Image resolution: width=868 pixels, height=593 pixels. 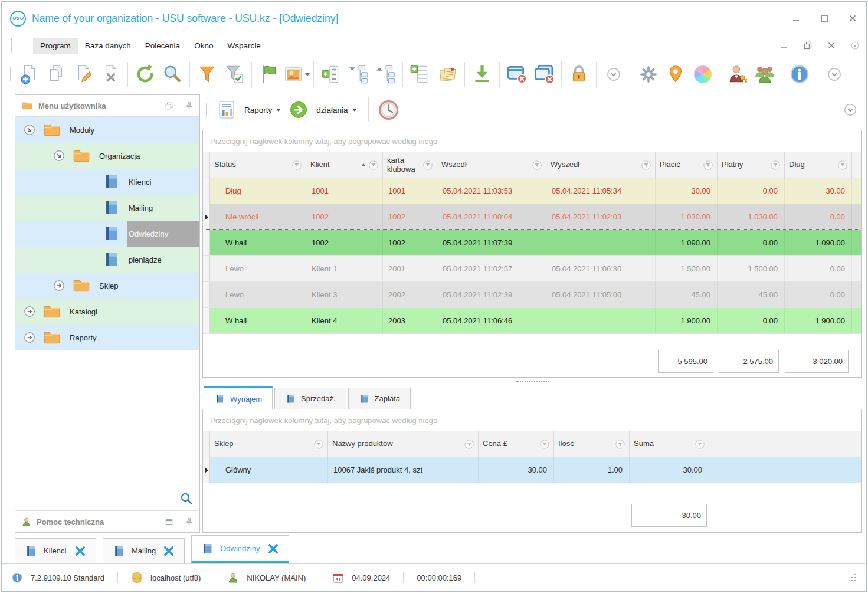 I want to click on toolbar-expand-rows-button, so click(x=331, y=74).